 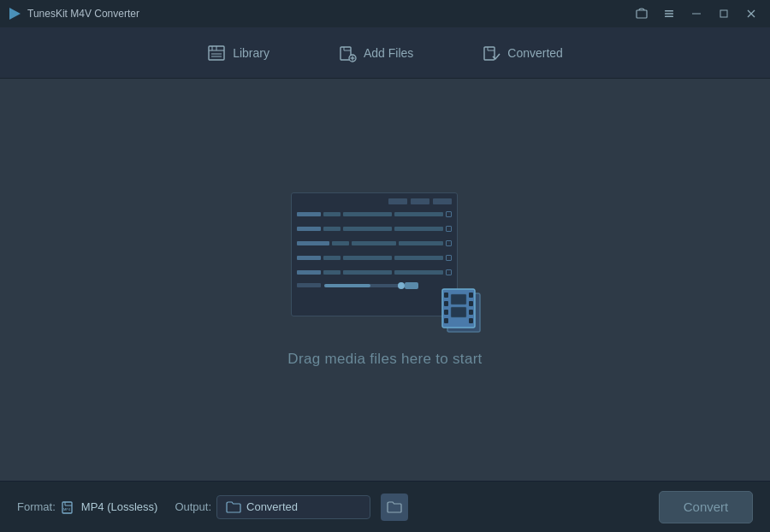 I want to click on library-icon, so click(x=216, y=53).